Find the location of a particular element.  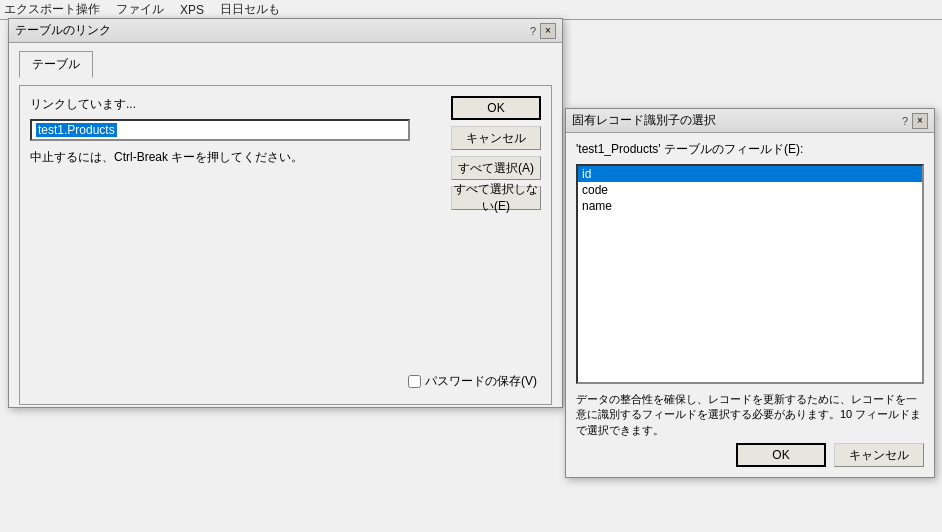

tab-strip: テーブル is located at coordinates (286, 64).